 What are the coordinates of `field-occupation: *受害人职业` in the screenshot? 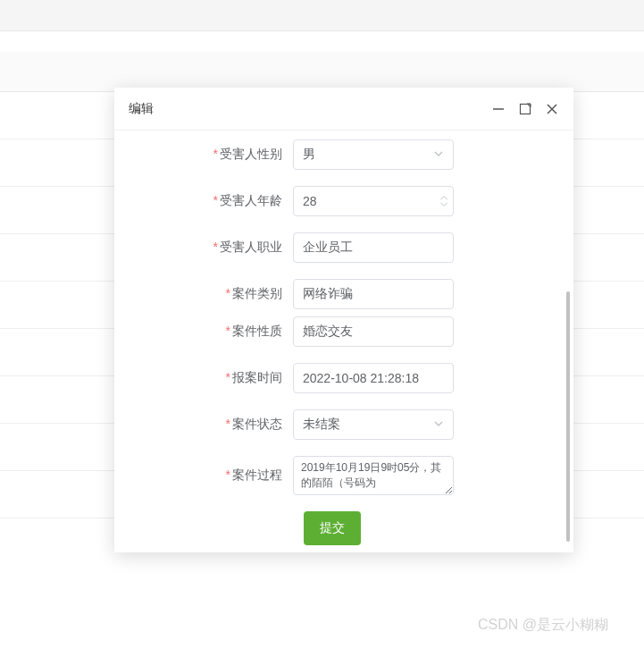 It's located at (344, 248).